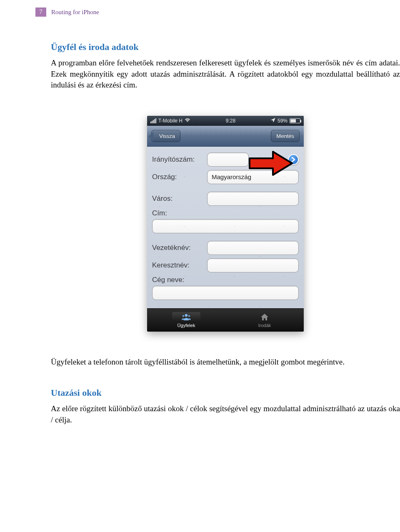 The width and height of the screenshot is (400, 532). I want to click on row-keresztnev: Keresztnév:, so click(225, 265).